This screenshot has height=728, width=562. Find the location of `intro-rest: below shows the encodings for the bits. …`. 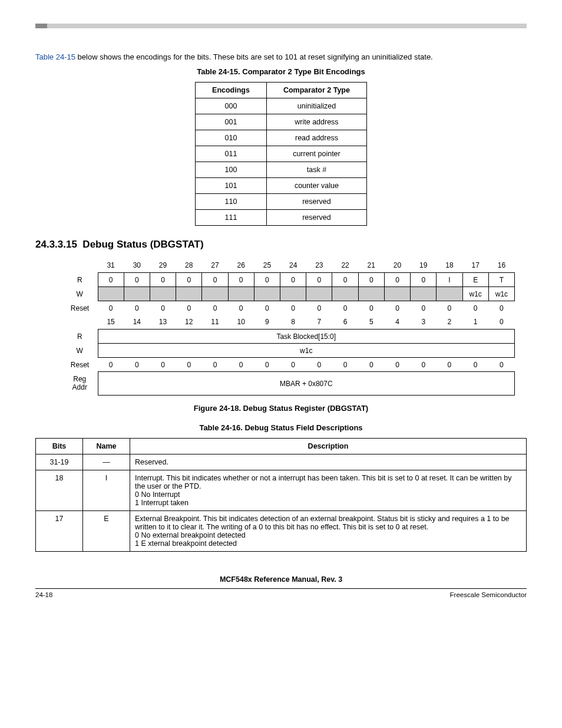

intro-rest: below shows the encodings for the bits. … is located at coordinates (254, 57).